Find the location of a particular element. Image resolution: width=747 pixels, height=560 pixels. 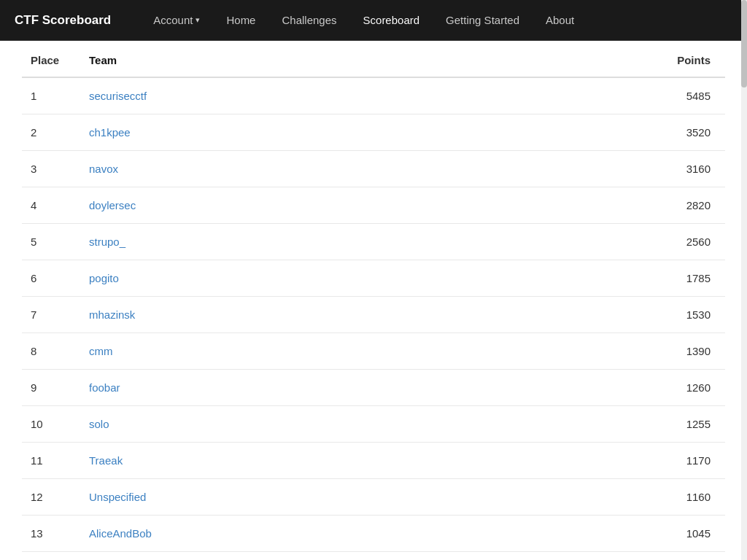

cell-team: mhazinsk is located at coordinates (359, 315).